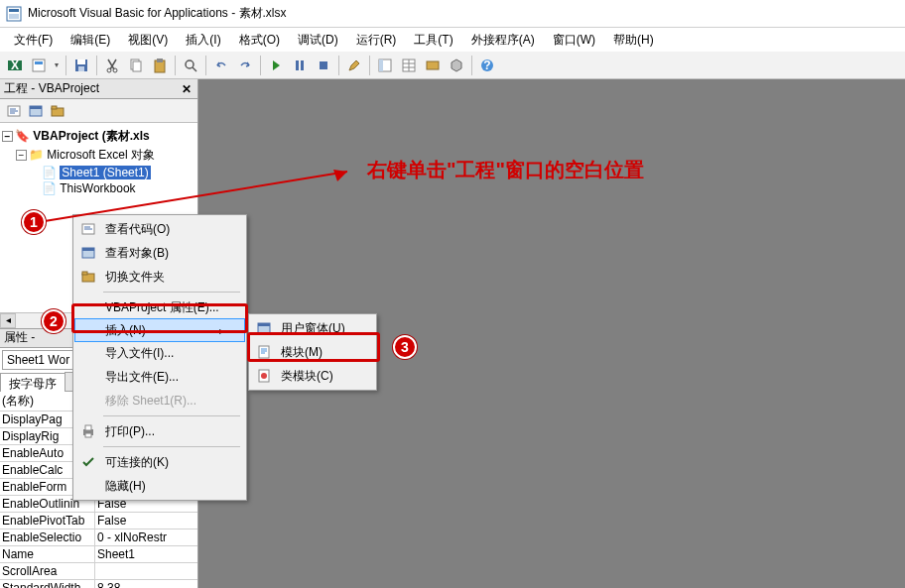 The image size is (905, 588). What do you see at coordinates (160, 277) in the screenshot?
I see `ctx-toggle-folder: 切换文件夹` at bounding box center [160, 277].